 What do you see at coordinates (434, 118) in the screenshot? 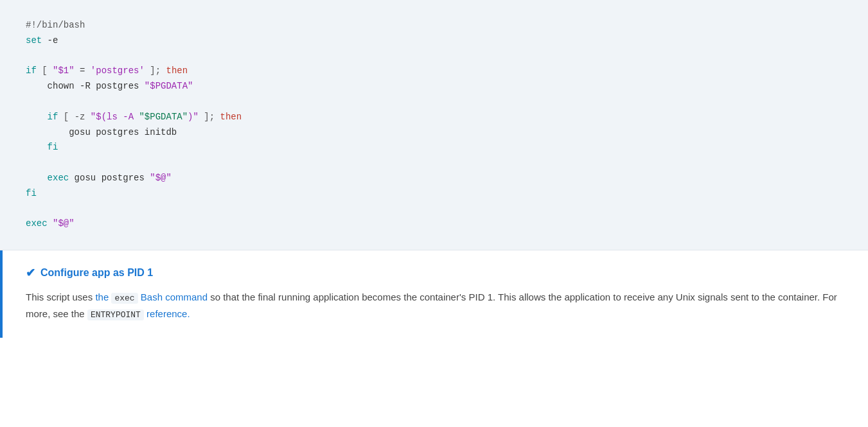
I see `code-line-if2: if [ -z "$(ls -A "$PGDATA")" ]; then` at bounding box center [434, 118].